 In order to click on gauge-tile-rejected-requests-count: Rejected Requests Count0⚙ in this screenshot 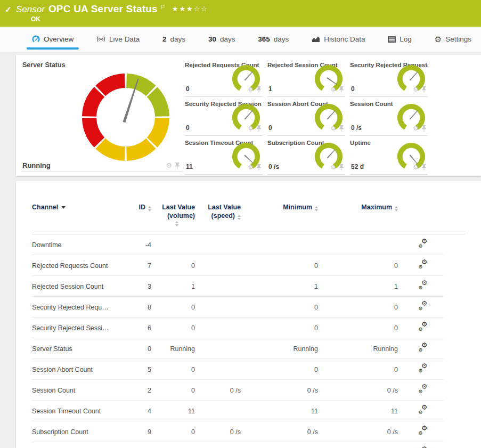, I will do `click(224, 78)`.